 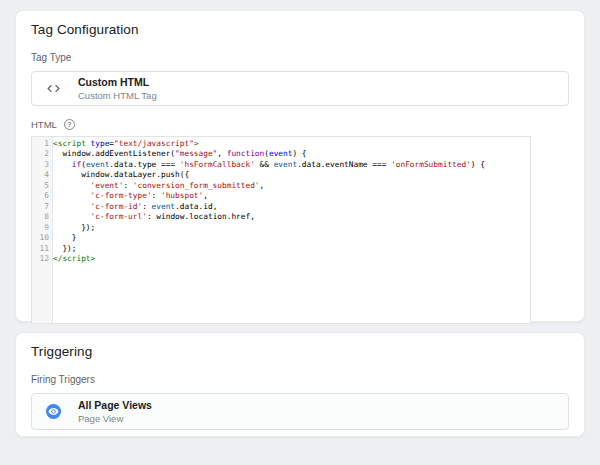 I want to click on html-field-label-row: HTML ?, so click(x=300, y=124).